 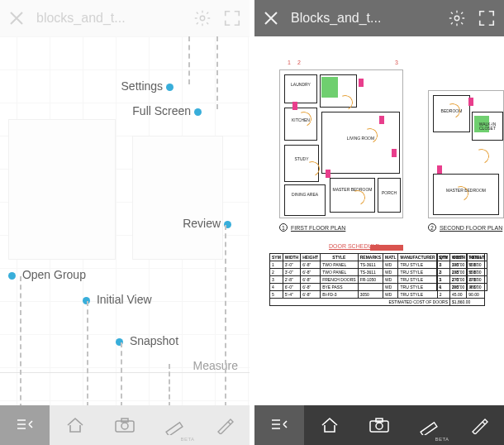 What do you see at coordinates (125, 372) in the screenshot?
I see `divider` at bounding box center [125, 372].